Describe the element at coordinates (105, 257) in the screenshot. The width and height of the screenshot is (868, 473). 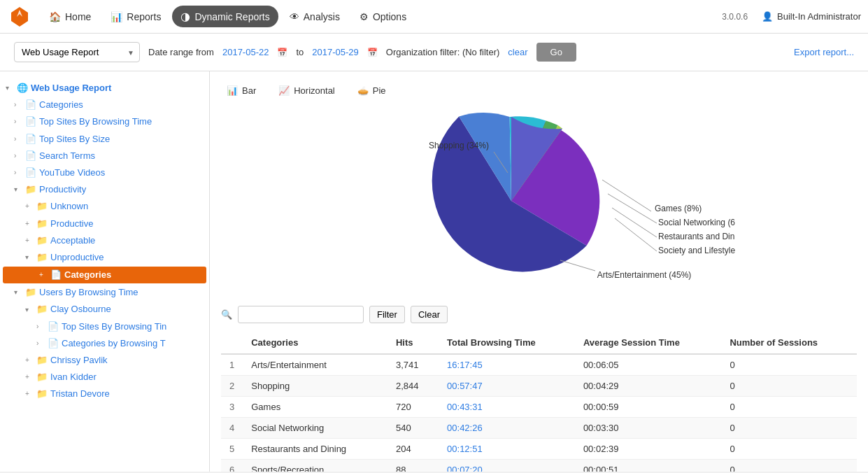
I see `sidebar-item-unproductive: ▾ 📁 Unproductive` at that location.